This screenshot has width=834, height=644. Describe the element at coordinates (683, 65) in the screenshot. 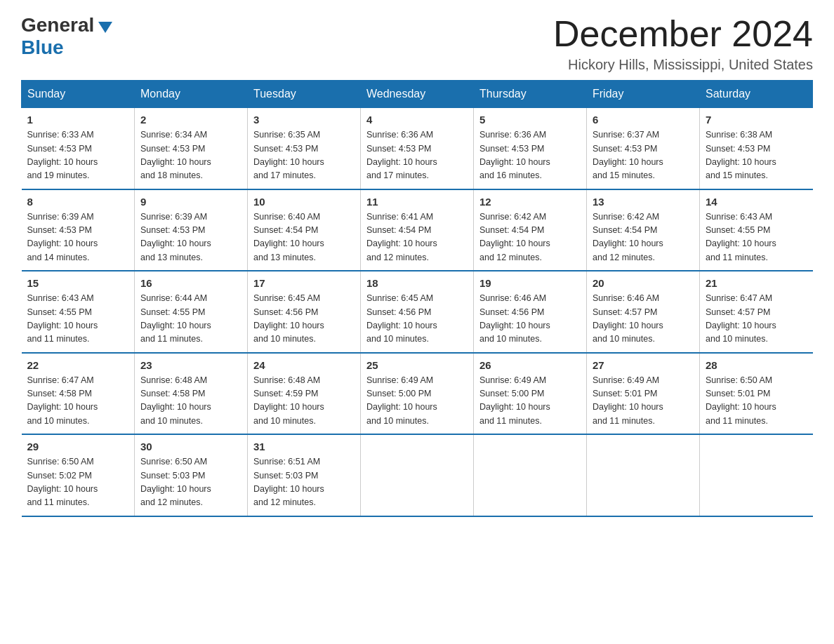

I see `location-text: Hickory Hills, Mississippi, United State…` at that location.